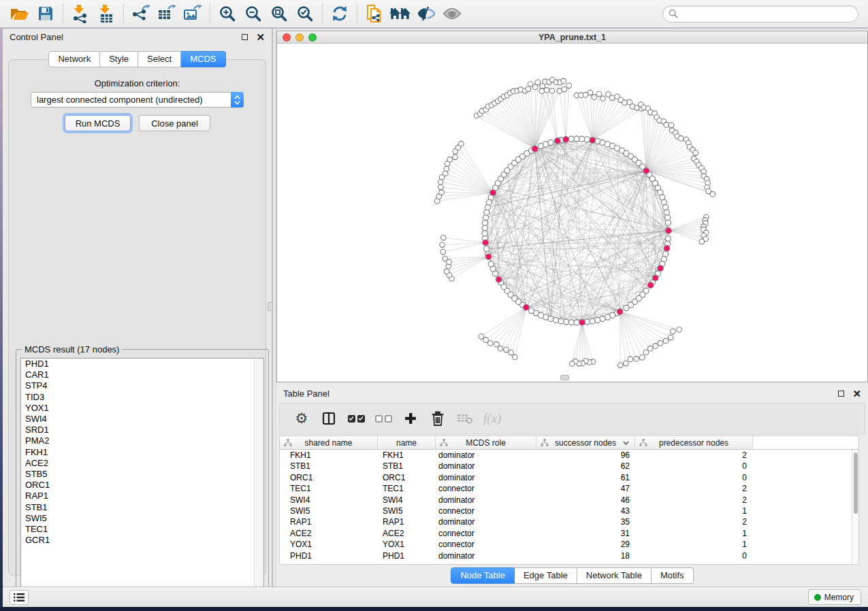 The image size is (868, 611). I want to click on save-icon, so click(46, 14).